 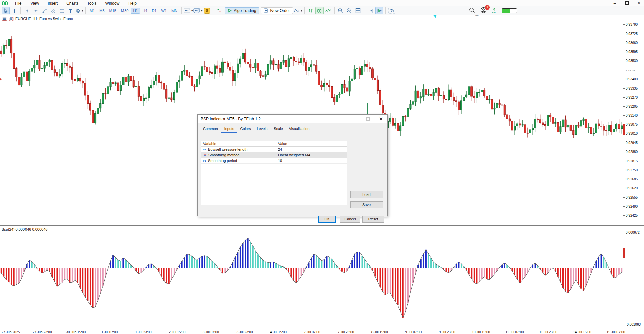 I want to click on indicator-value-marker, so click(x=624, y=253).